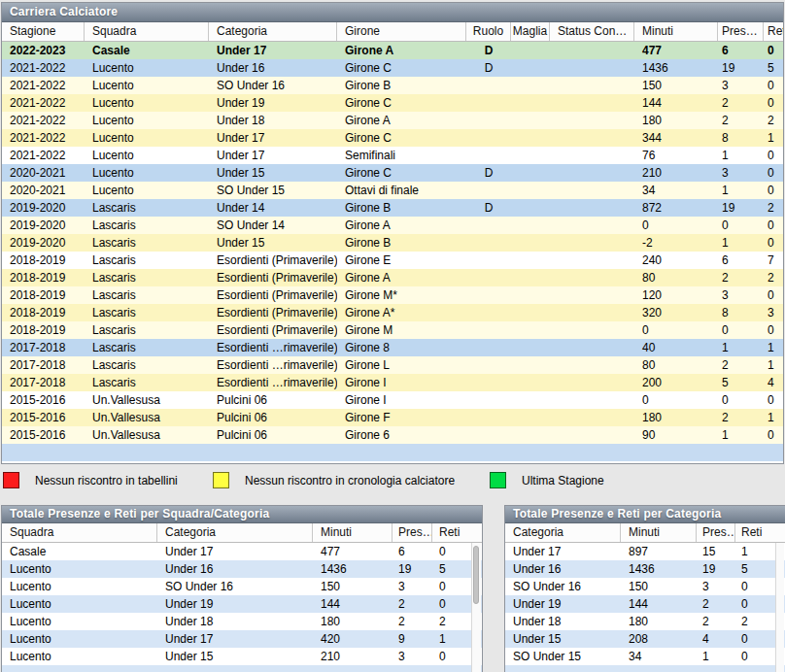 The image size is (785, 672). I want to click on table-row: 2022-2023CasaleUnder 17Girone AD47760, so click(392, 50).